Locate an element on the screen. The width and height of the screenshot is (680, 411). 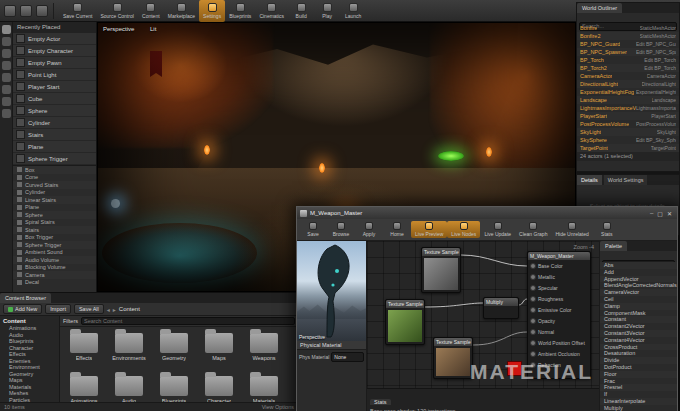
palette-expression-row: Divide is located at coordinates (638, 360).